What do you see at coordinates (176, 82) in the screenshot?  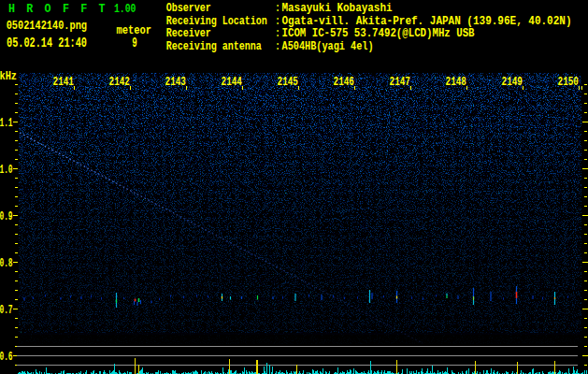 I see `svg-text: 2143` at bounding box center [176, 82].